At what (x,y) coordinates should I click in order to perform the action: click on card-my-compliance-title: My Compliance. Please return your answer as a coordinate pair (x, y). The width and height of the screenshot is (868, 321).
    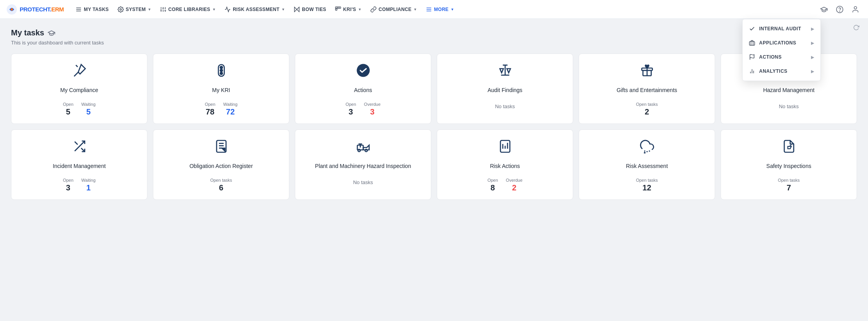
    Looking at the image, I should click on (79, 90).